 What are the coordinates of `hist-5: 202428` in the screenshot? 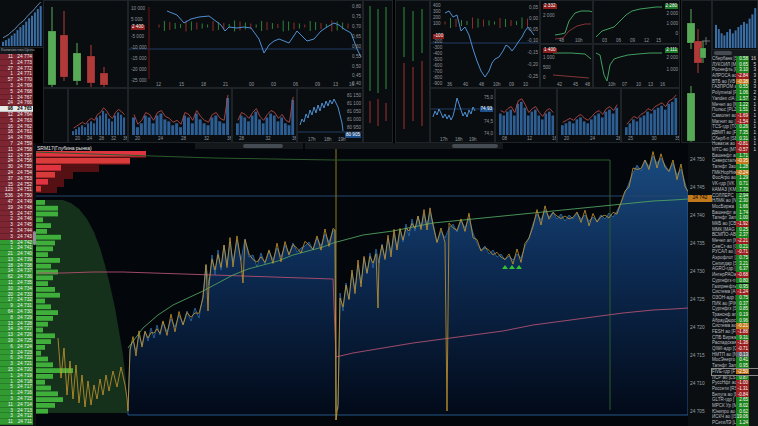 It's located at (589, 116).